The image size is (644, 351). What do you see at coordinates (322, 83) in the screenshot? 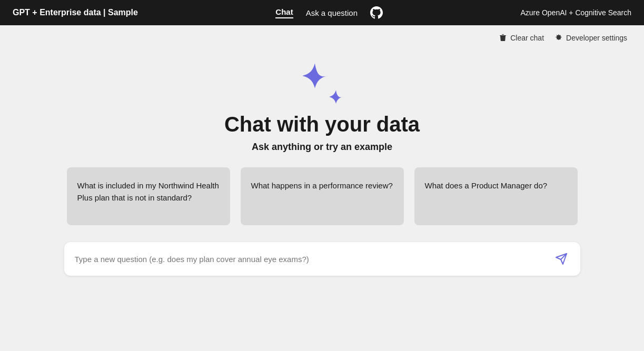
I see `sparkle-icon` at bounding box center [322, 83].